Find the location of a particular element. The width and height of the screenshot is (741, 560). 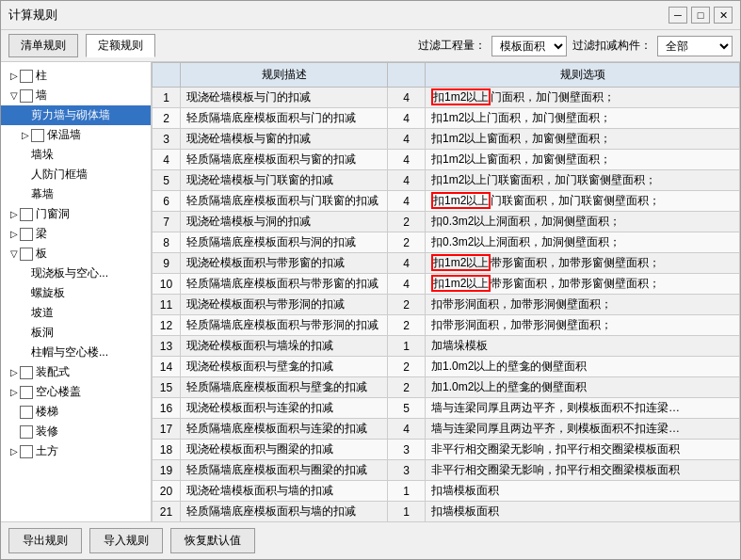

sidebar-item-12: 坡道 is located at coordinates (75, 312).